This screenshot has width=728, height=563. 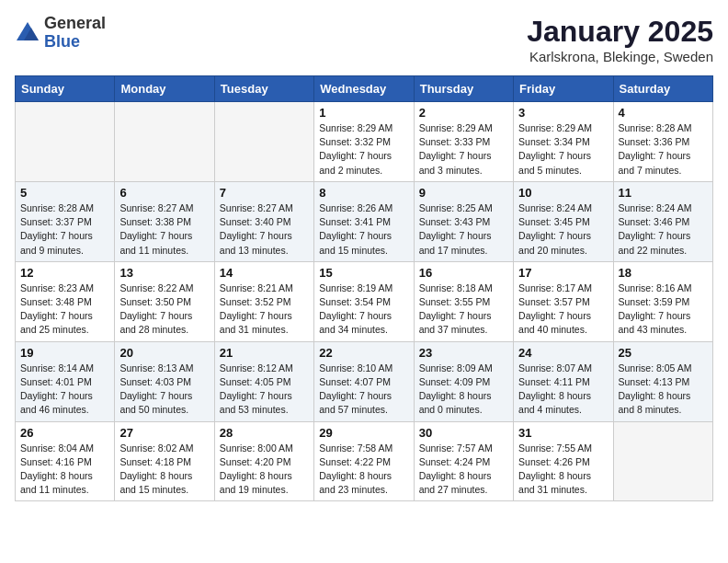 I want to click on day-number: 21, so click(x=265, y=353).